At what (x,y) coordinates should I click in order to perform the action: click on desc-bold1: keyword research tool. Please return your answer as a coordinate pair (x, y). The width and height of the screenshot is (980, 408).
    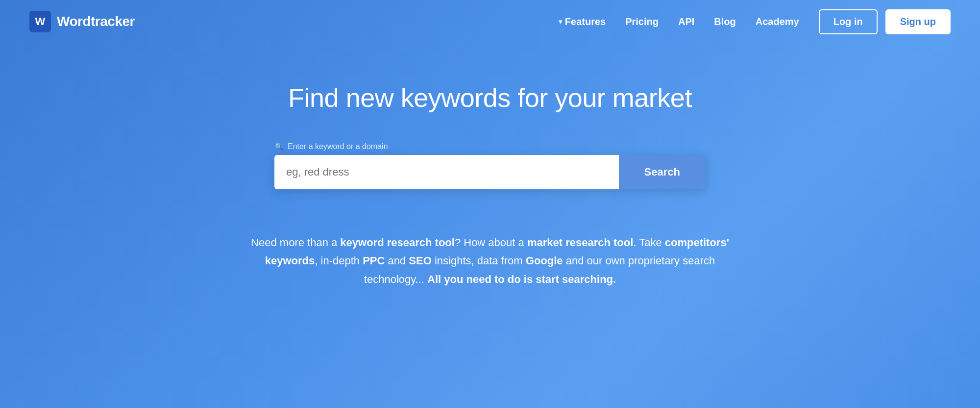
    Looking at the image, I should click on (397, 242).